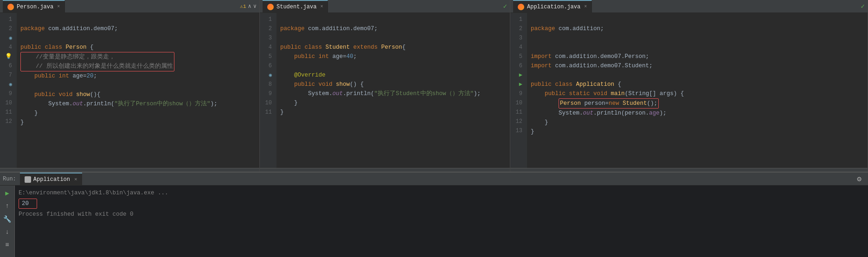  I want to click on application-scrollbar, so click(689, 170).